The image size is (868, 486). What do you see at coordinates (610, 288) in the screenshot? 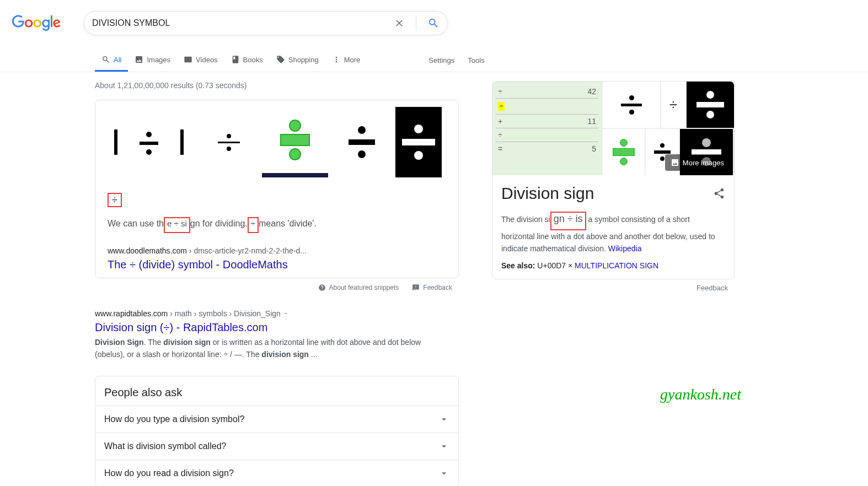
I see `kp-feedback: Feedback` at bounding box center [610, 288].